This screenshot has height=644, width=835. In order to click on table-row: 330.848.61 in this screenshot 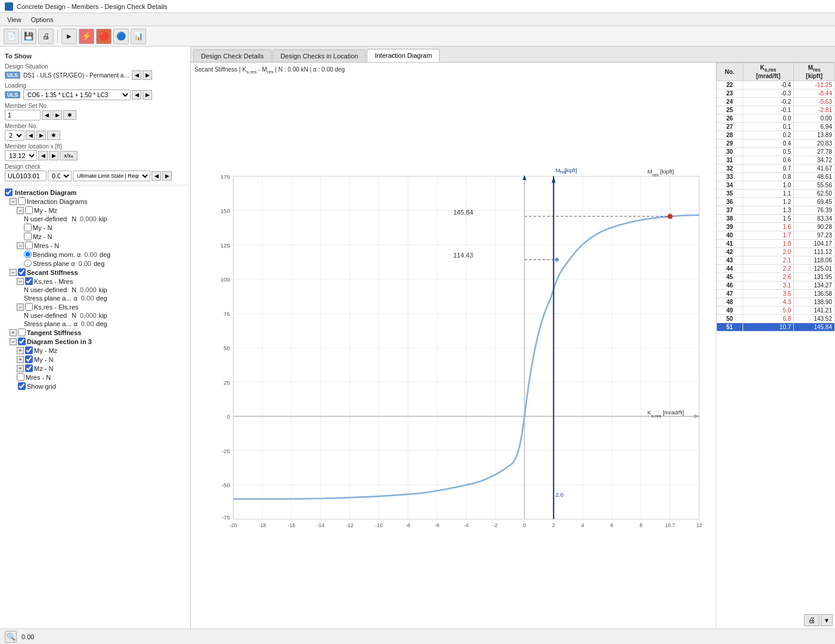, I will do `click(776, 177)`.